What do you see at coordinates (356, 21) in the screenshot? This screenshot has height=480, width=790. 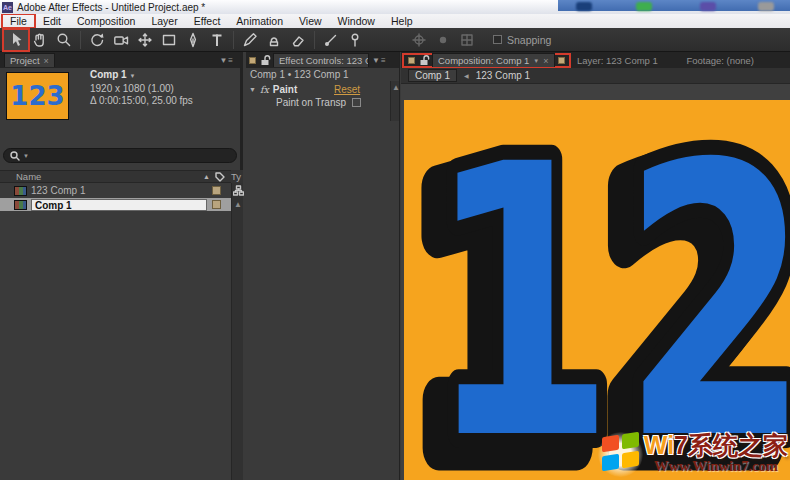 I see `menu-window: Window` at bounding box center [356, 21].